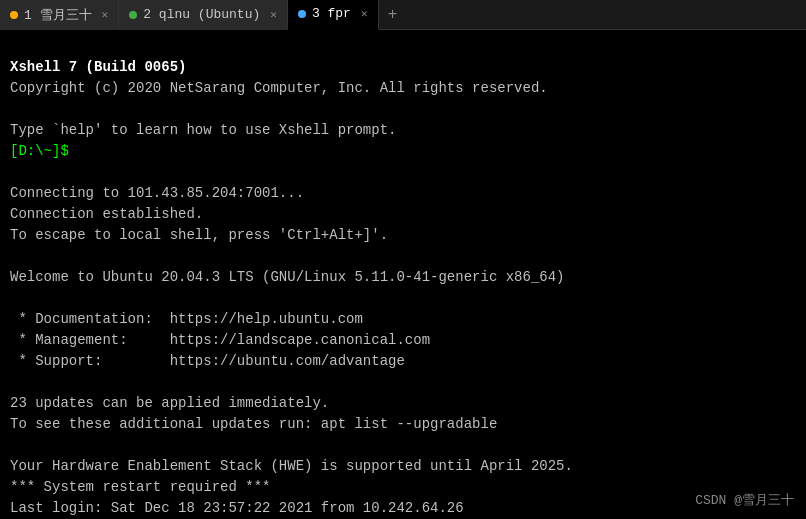  Describe the element at coordinates (393, 15) in the screenshot. I see `new-tab-button: +` at that location.